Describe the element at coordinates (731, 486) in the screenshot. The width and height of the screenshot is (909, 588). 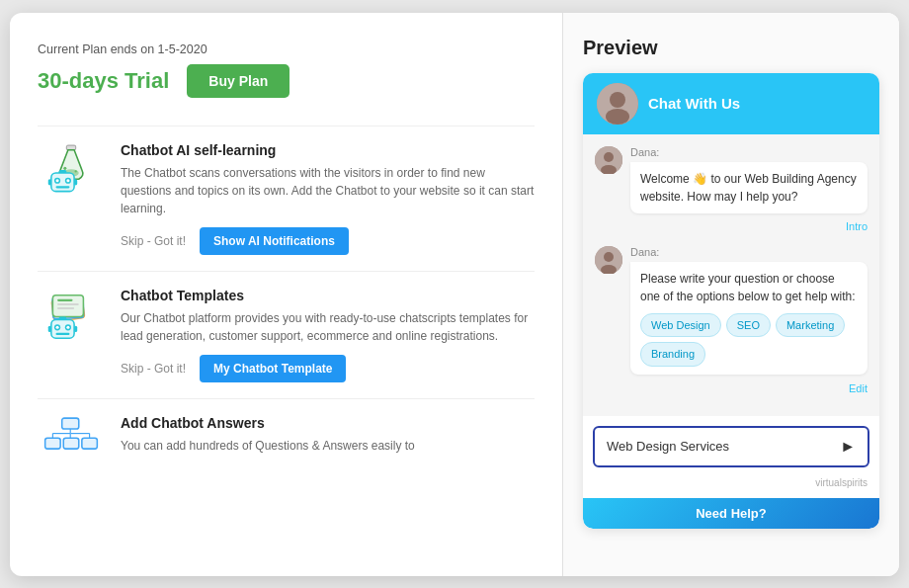
I see `chat-footer: virtualspirits` at that location.